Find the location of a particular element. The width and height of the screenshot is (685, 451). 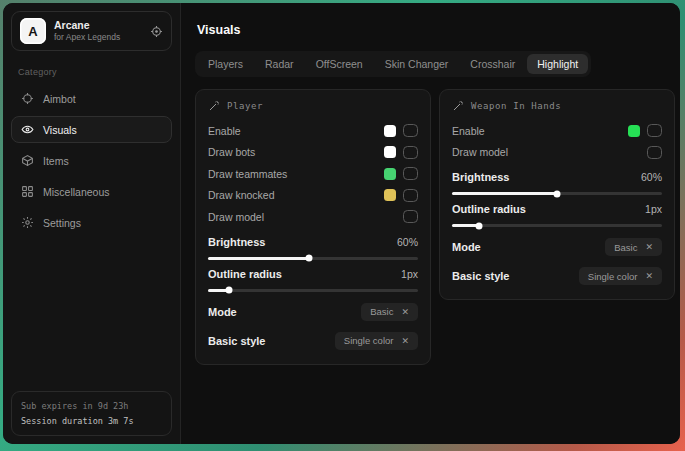

sidebar-item-miscellaneous: Miscellaneous is located at coordinates (92, 192).